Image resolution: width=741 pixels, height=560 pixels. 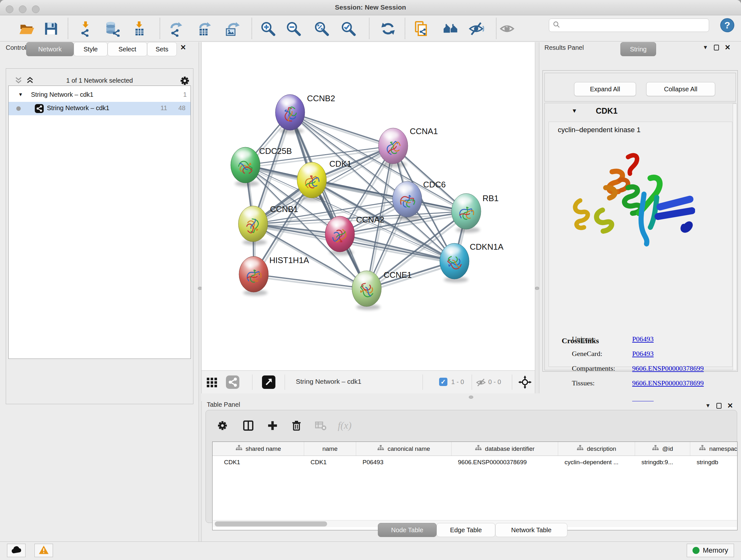 What do you see at coordinates (127, 49) in the screenshot?
I see `tab-select: Select` at bounding box center [127, 49].